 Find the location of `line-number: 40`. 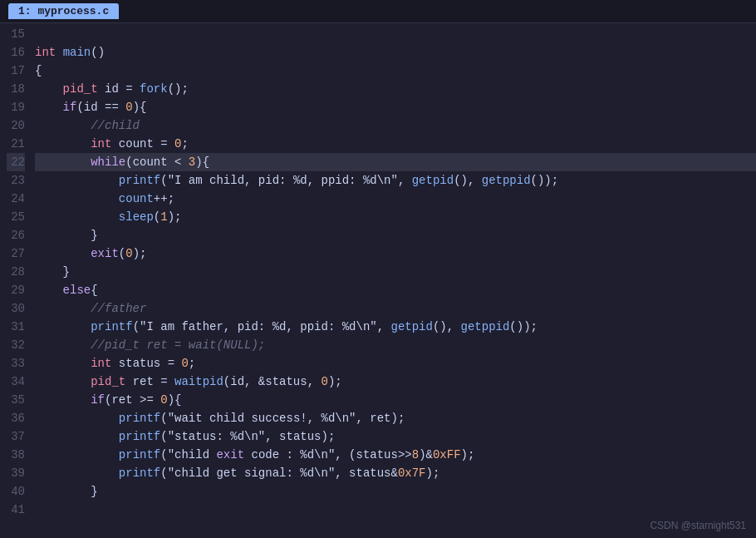

line-number: 40 is located at coordinates (16, 491).